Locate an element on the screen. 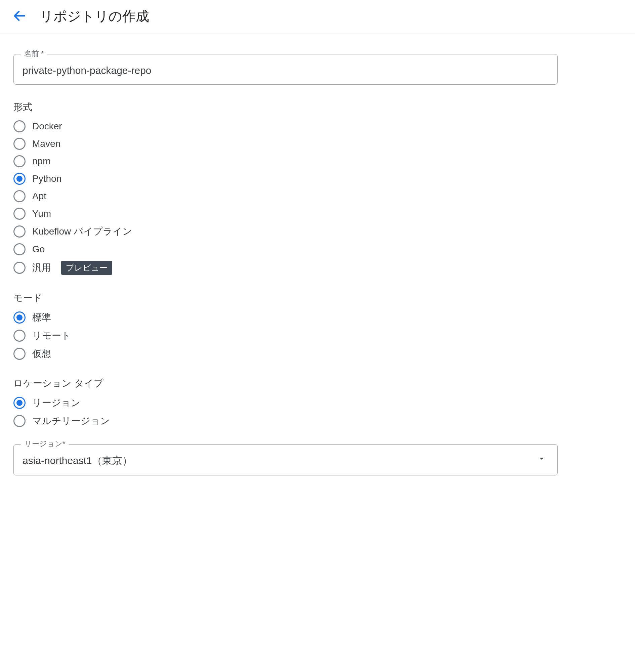 The width and height of the screenshot is (635, 672). radio-label: Go is located at coordinates (39, 249).